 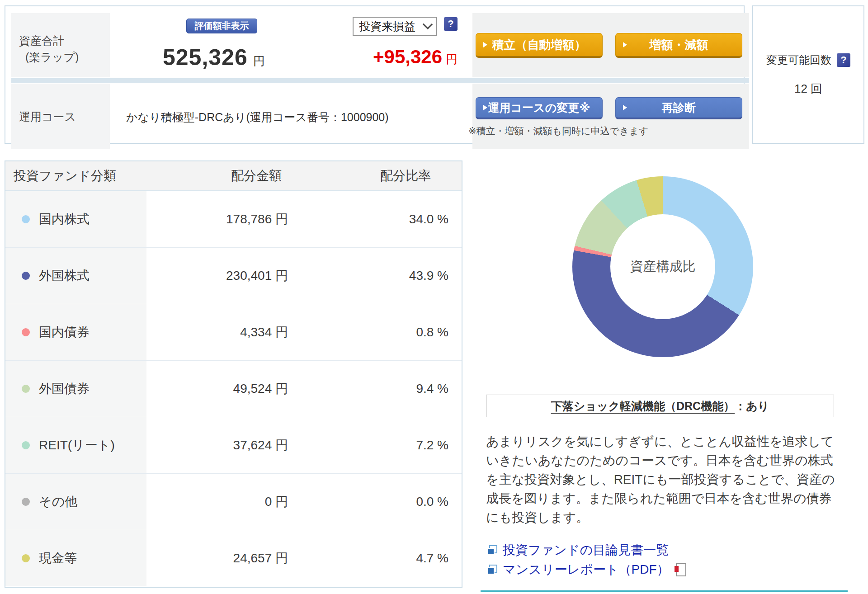 I want to click on row-label: REIT(リート), so click(x=77, y=445).